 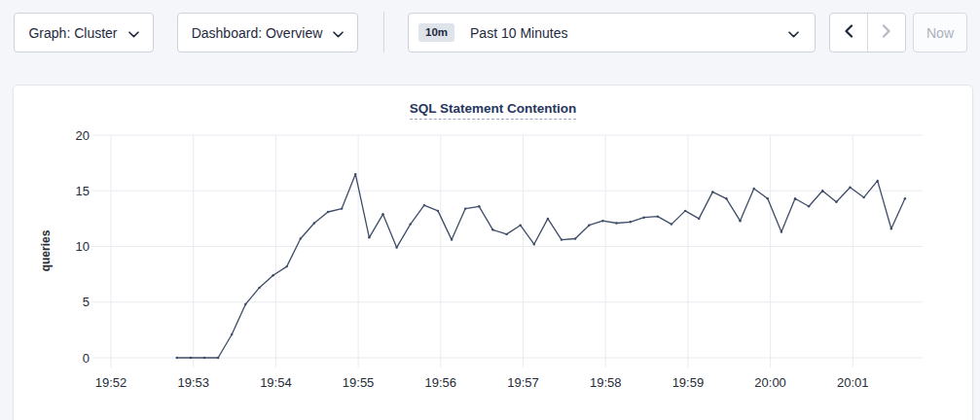 I want to click on x-tick-label: 19:57, so click(x=524, y=383).